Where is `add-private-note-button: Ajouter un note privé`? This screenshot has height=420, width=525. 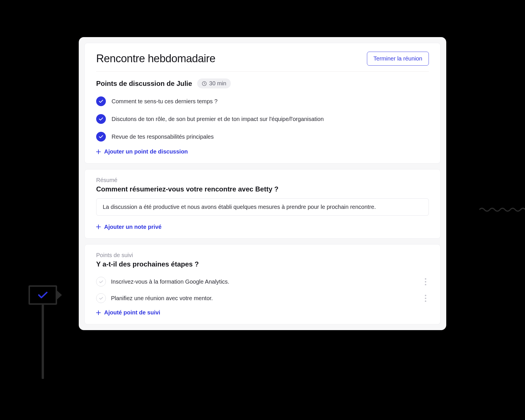 add-private-note-button: Ajouter un note privé is located at coordinates (129, 227).